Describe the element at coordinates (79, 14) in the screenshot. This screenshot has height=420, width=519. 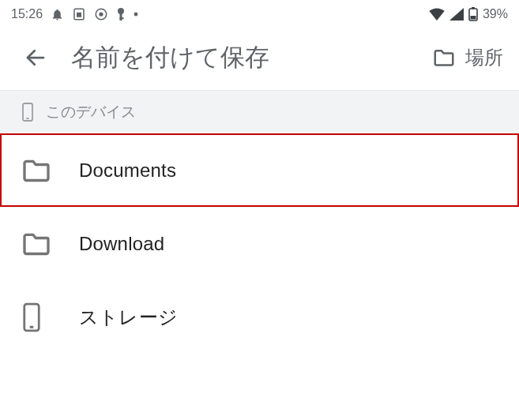
I see `sim-card-icon` at that location.